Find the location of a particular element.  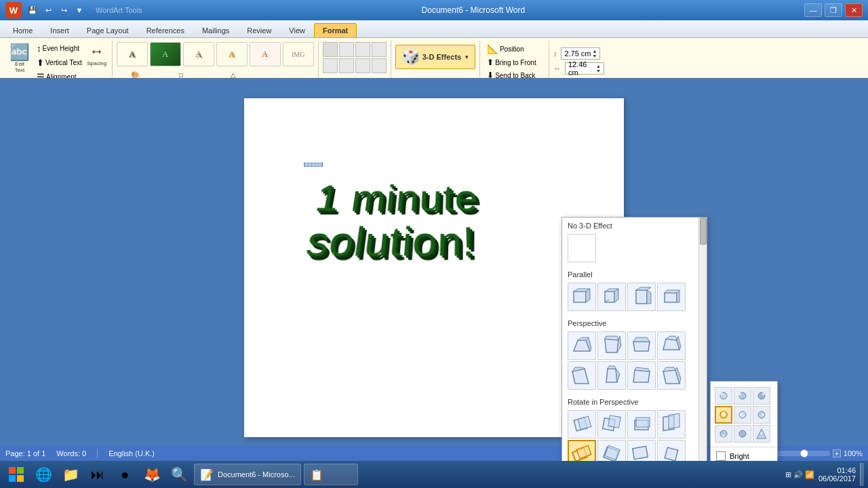

ribbon-tab-bar: Home Insert Page Layout References Maili… is located at coordinates (434, 29).